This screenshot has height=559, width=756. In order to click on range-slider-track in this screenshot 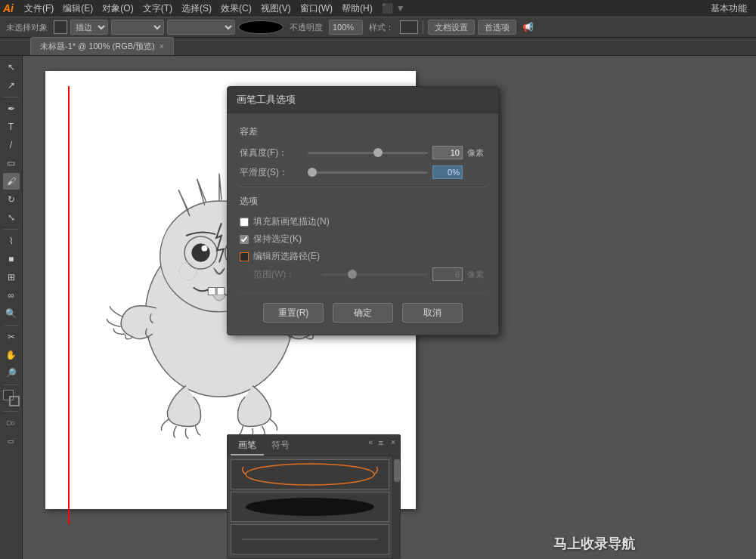, I will do `click(375, 275)`.